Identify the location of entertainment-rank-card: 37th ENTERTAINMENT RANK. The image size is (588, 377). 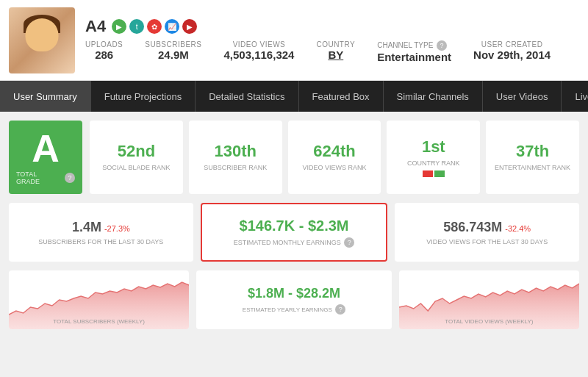
(532, 157).